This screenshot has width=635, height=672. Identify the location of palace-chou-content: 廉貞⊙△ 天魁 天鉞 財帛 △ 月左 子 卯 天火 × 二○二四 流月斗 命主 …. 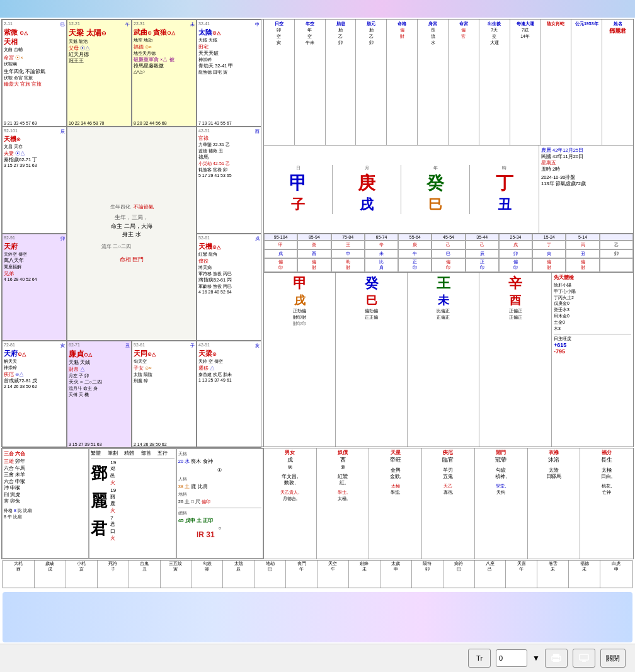
(100, 373).